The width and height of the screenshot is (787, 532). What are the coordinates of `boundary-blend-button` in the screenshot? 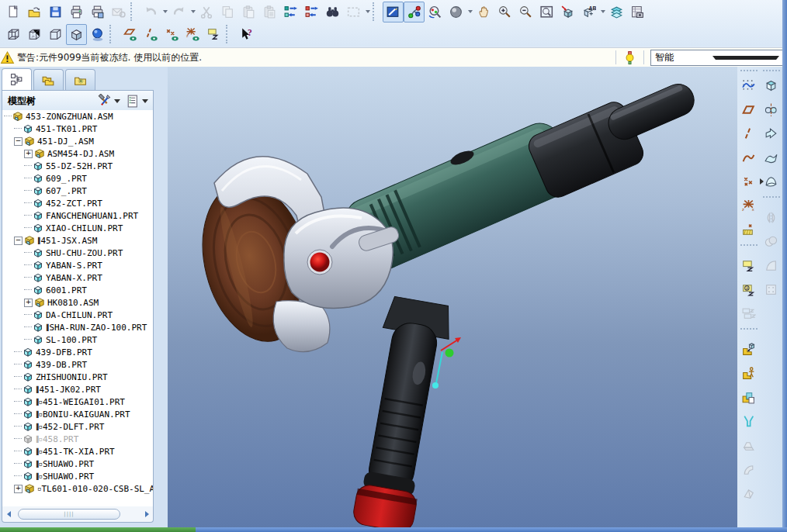 It's located at (771, 181).